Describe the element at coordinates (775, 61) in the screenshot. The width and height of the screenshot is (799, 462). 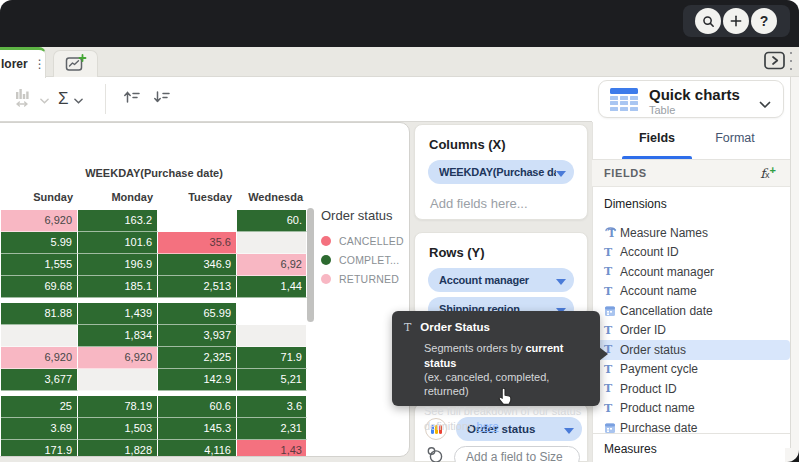
I see `collapse-panel-icon` at that location.